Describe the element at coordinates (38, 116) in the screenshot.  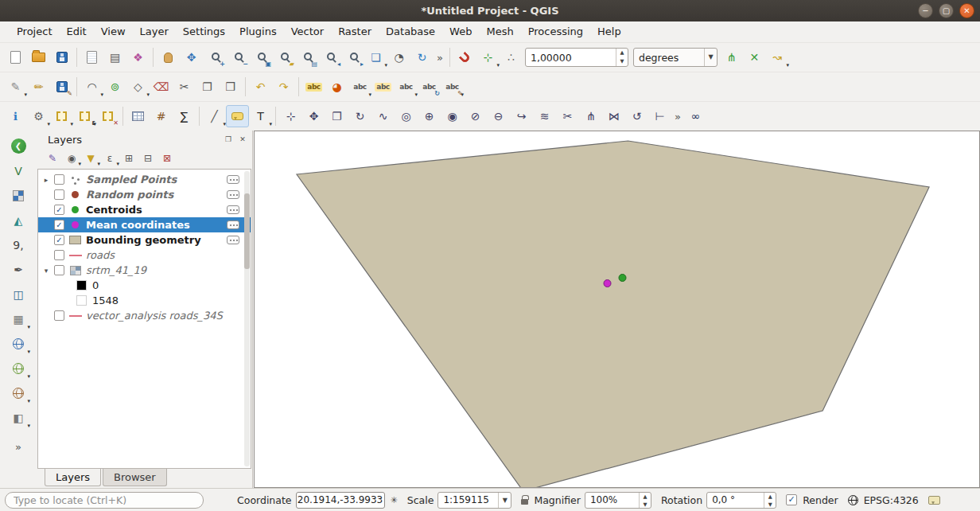
I see `run-feature-action-icon: ⚙▾` at that location.